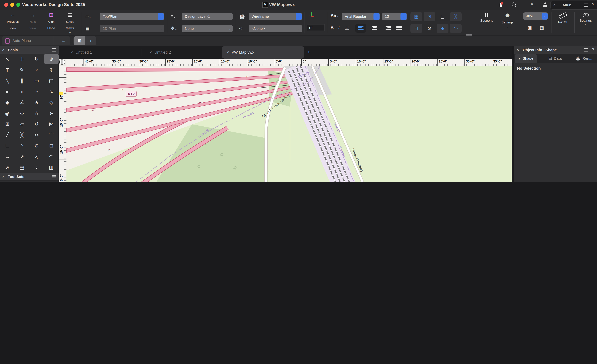 Image resolution: width=597 pixels, height=364 pixels. What do you see at coordinates (29, 177) in the screenshot?
I see `tool-sets-palette-header: × Tool Sets` at bounding box center [29, 177].